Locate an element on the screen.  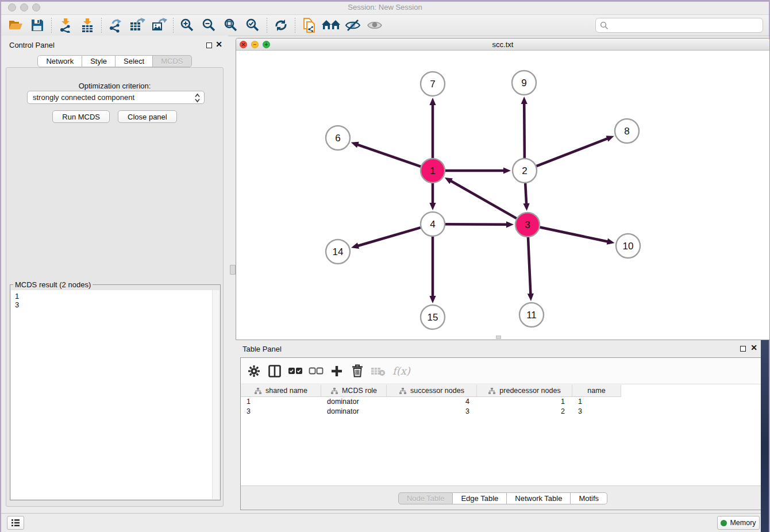
control-panel-close-icon: ✕ is located at coordinates (219, 44).